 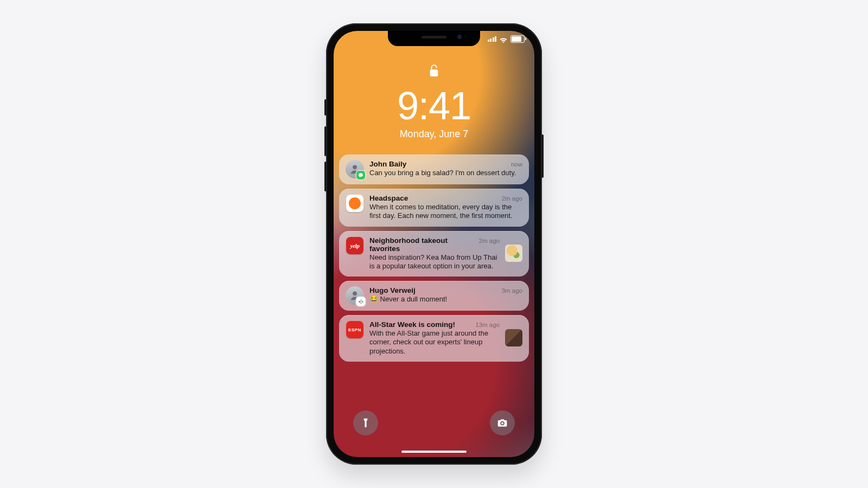 What do you see at coordinates (434, 72) in the screenshot?
I see `unlock-icon` at bounding box center [434, 72].